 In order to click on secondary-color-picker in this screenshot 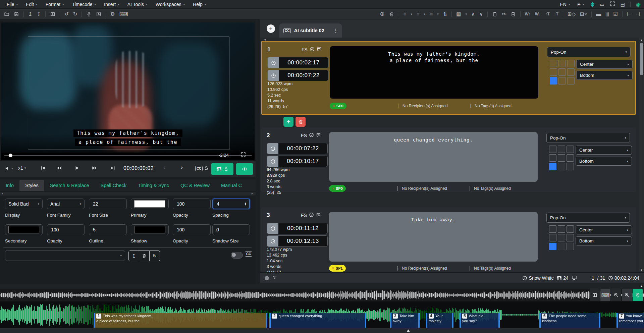, I will do `click(24, 230)`.